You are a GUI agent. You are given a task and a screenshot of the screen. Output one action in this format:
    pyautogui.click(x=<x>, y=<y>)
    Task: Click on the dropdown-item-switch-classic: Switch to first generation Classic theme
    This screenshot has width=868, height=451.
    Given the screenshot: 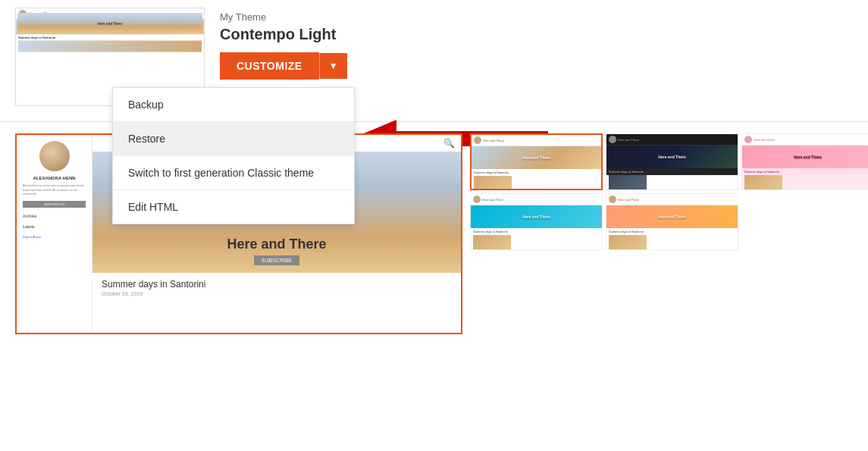 What is the action you would take?
    pyautogui.click(x=233, y=173)
    